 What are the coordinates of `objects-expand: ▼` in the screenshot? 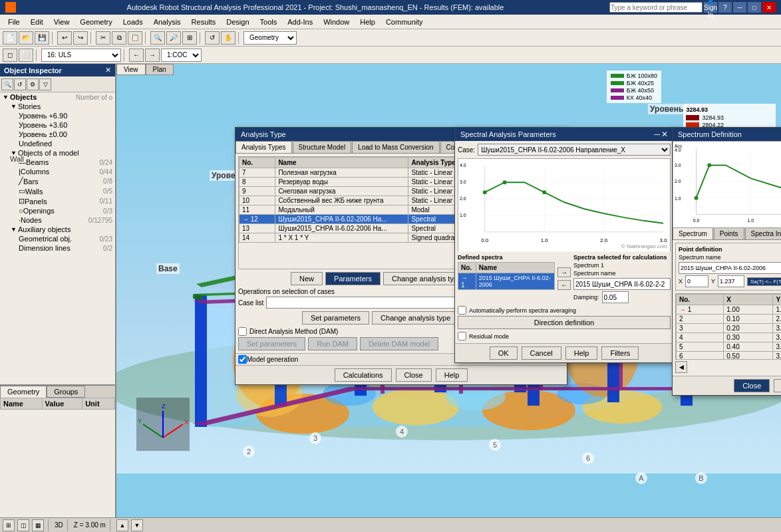 It's located at (5, 97).